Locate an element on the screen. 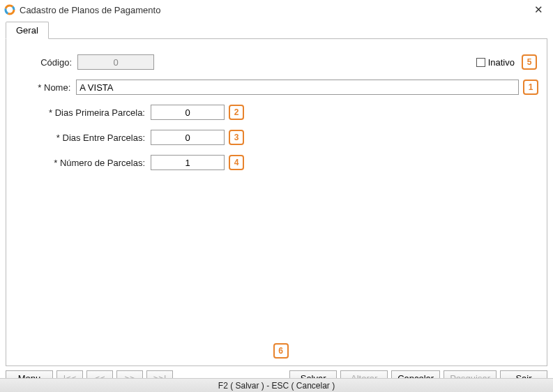 This screenshot has width=553, height=392. annotation-5: 5 is located at coordinates (529, 62).